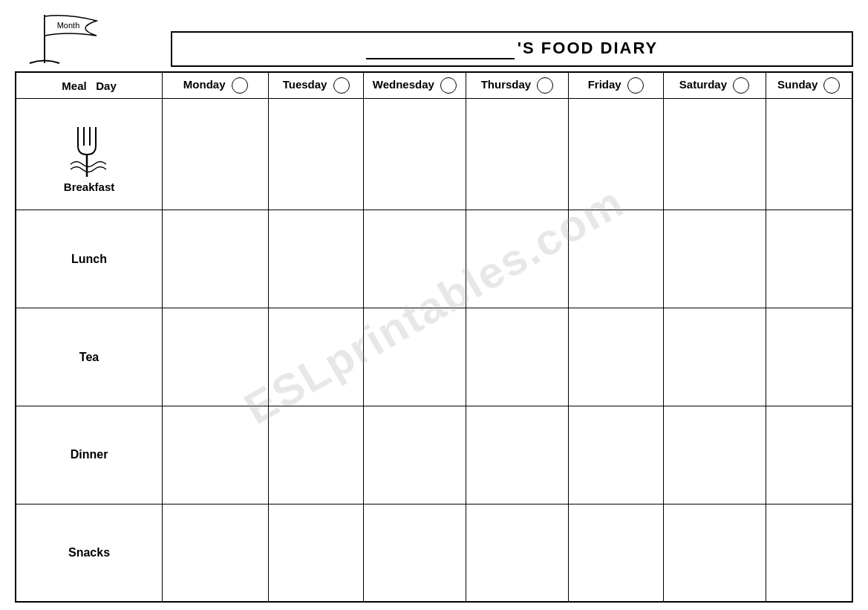 The width and height of the screenshot is (868, 610). I want to click on dinner-wednesday, so click(414, 455).